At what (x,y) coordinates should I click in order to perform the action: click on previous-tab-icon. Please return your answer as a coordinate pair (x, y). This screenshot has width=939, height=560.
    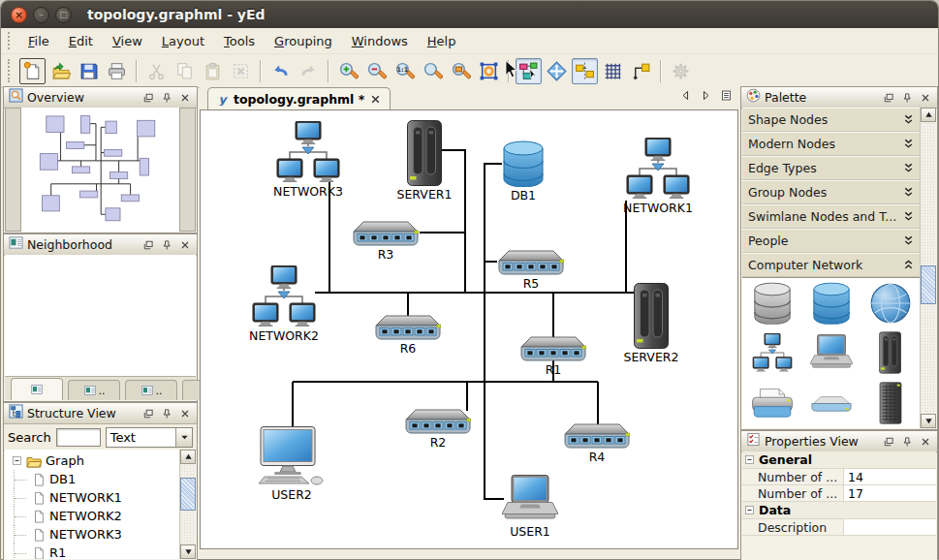
    Looking at the image, I should click on (686, 95).